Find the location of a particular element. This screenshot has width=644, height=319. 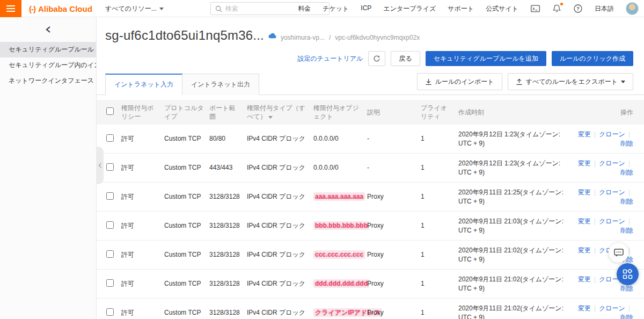

column-header-label: プライオリティ is located at coordinates (434, 112).